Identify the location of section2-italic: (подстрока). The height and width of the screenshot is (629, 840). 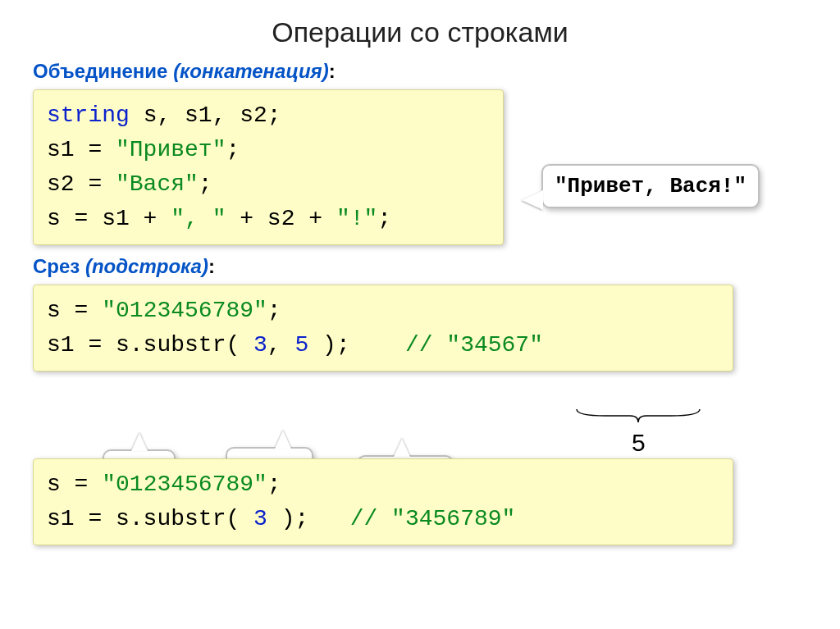
(147, 266).